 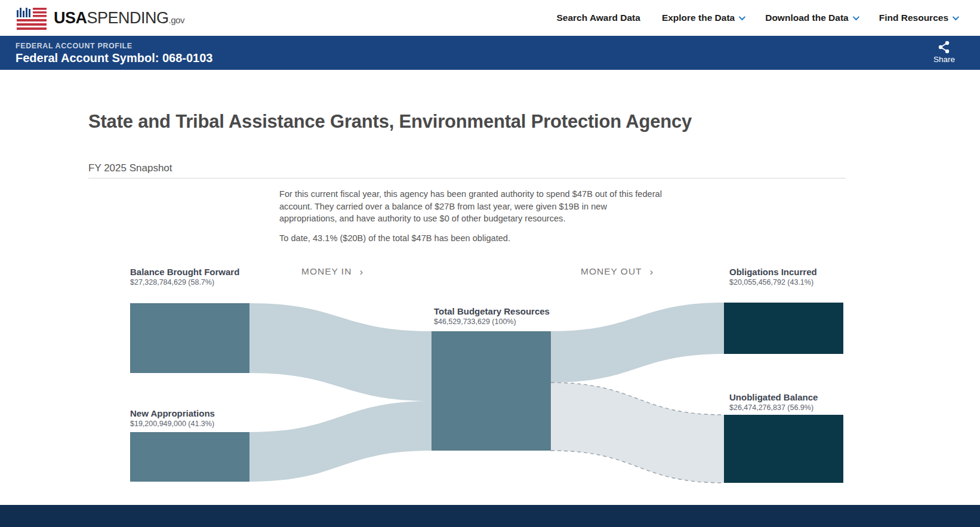 I want to click on node-value: $19,200,949,000 (41.3%), so click(x=172, y=424).